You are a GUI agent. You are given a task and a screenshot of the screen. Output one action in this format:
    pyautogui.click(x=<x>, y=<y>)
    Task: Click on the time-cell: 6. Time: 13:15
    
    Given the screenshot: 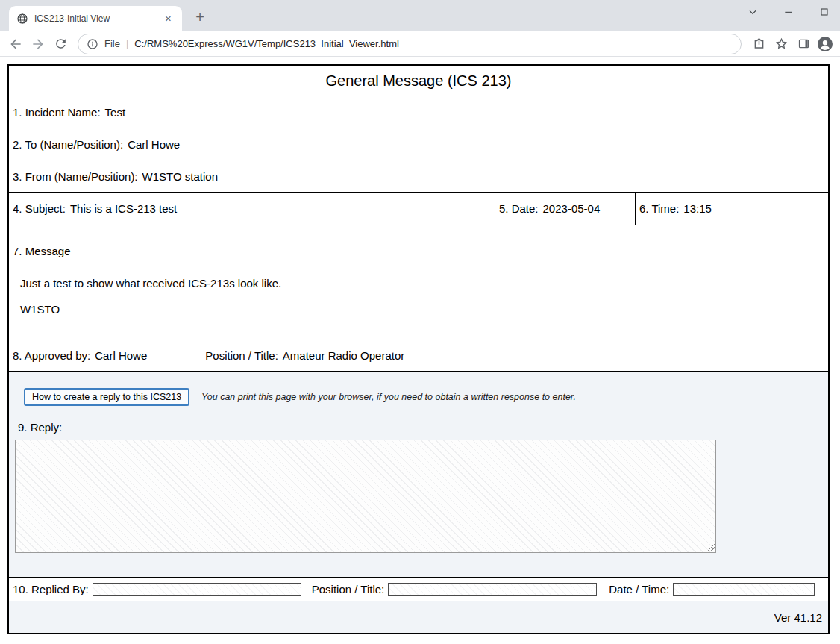 What is the action you would take?
    pyautogui.click(x=732, y=209)
    